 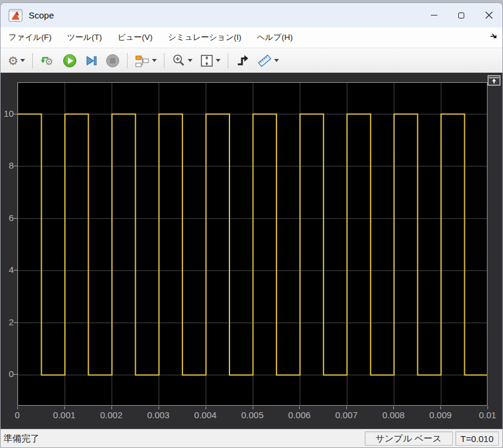 I want to click on menu-help: ヘルプ(H), so click(x=275, y=38).